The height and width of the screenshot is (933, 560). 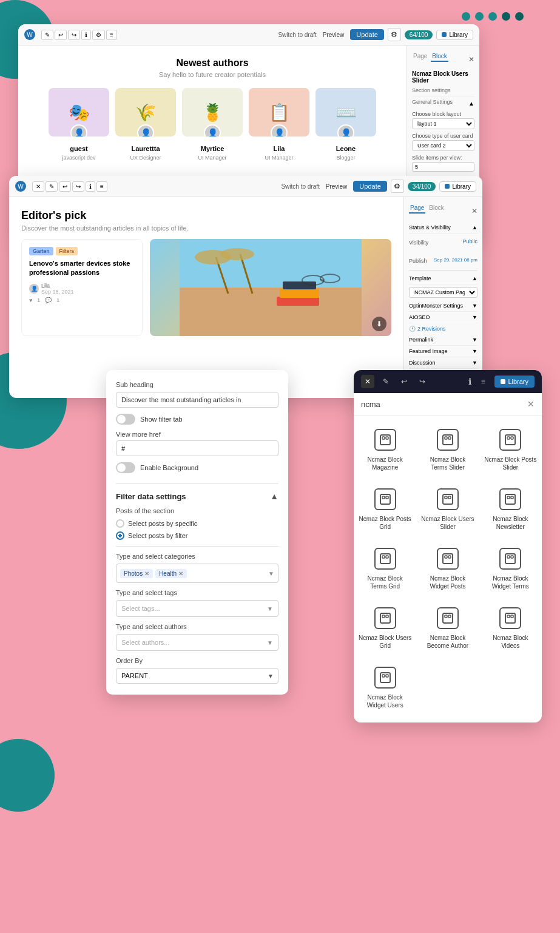 What do you see at coordinates (443, 306) in the screenshot?
I see `optionmonster-accordion: OptinMonster Settings ▼` at bounding box center [443, 306].